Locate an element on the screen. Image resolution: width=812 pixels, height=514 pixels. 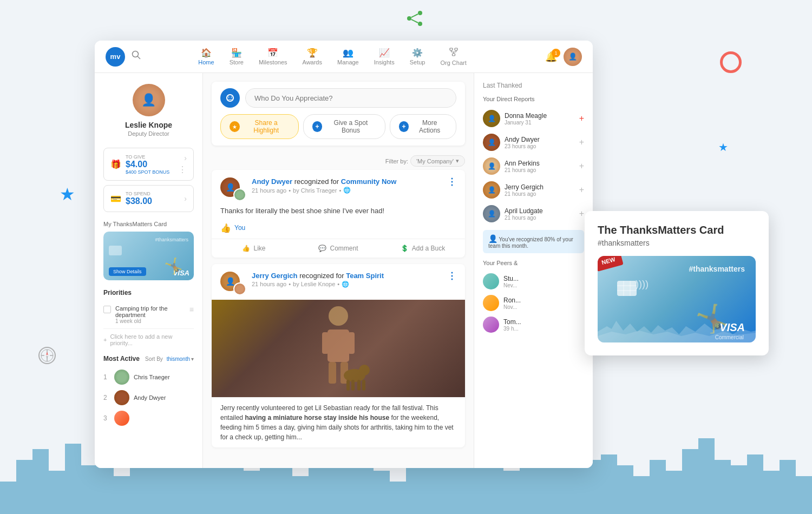
ann-add: + is located at coordinates (581, 166).